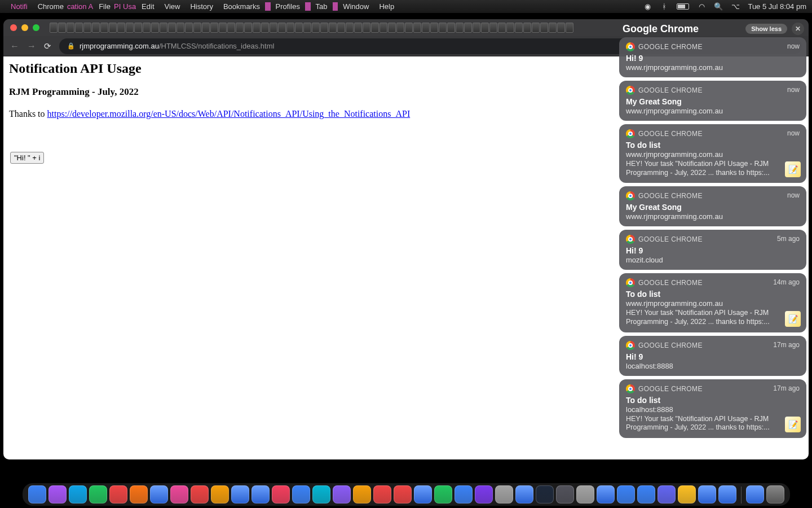 The width and height of the screenshot is (812, 508). What do you see at coordinates (321, 7) in the screenshot?
I see `menu-tab: Tab` at bounding box center [321, 7].